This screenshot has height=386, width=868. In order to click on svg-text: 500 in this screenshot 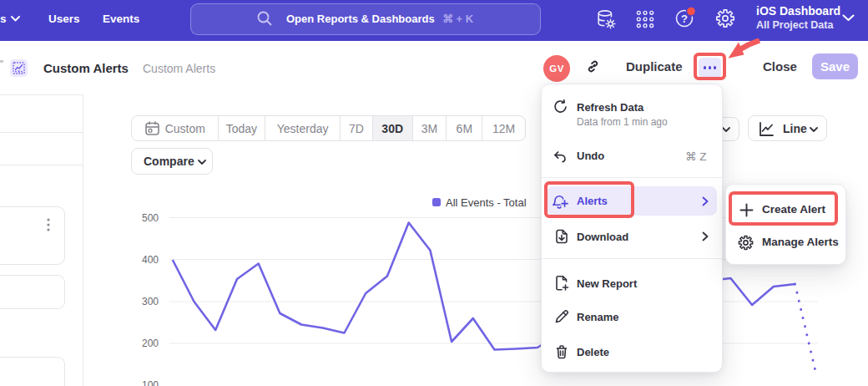, I will do `click(150, 218)`.